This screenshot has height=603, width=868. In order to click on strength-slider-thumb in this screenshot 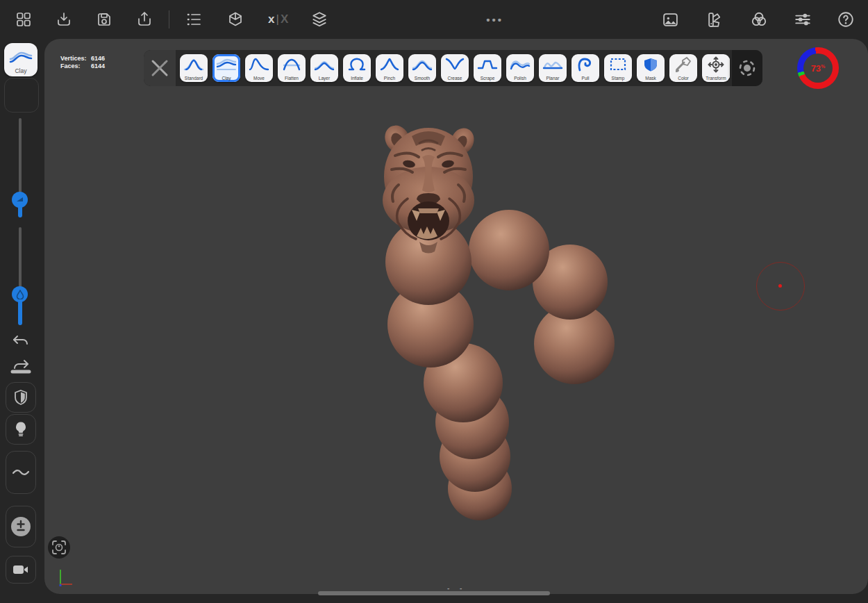, I will do `click(19, 295)`.